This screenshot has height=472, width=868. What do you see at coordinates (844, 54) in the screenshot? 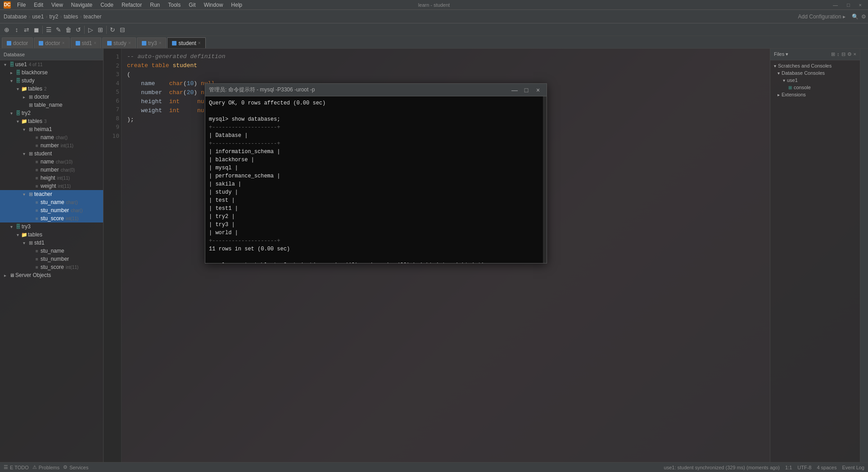
I see `right-panel-icon-3: ⊟` at bounding box center [844, 54].